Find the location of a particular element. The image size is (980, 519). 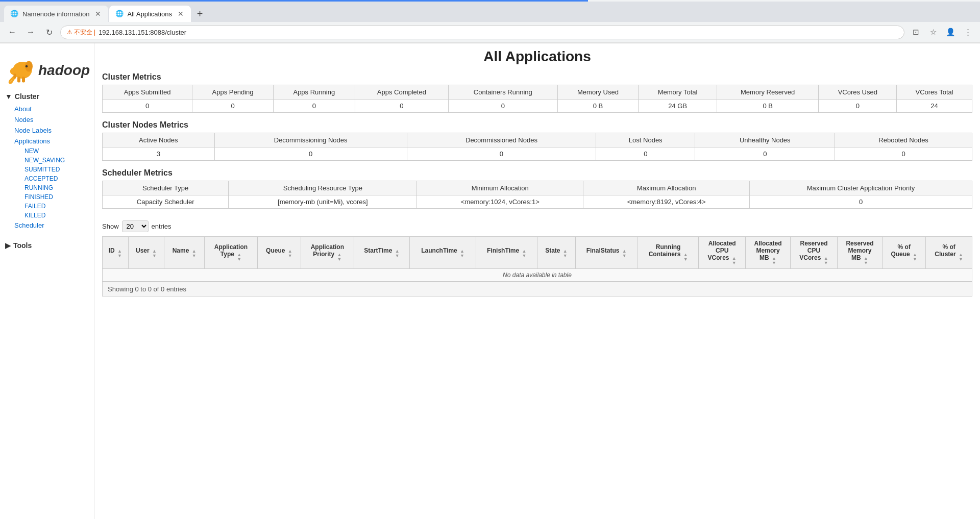

sidebar-item-accepted: ACCEPTED is located at coordinates (57, 179).